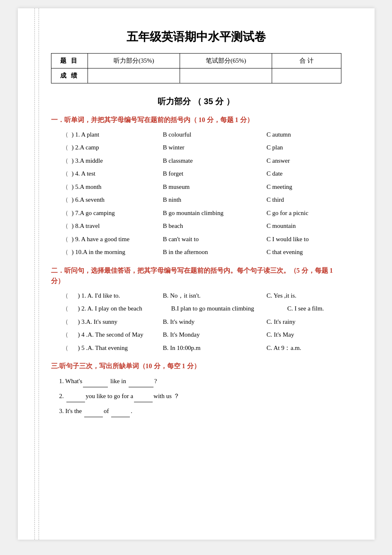 The image size is (392, 555). I want to click on p2q2-b: B.I plan to go mountain climbing, so click(229, 309).